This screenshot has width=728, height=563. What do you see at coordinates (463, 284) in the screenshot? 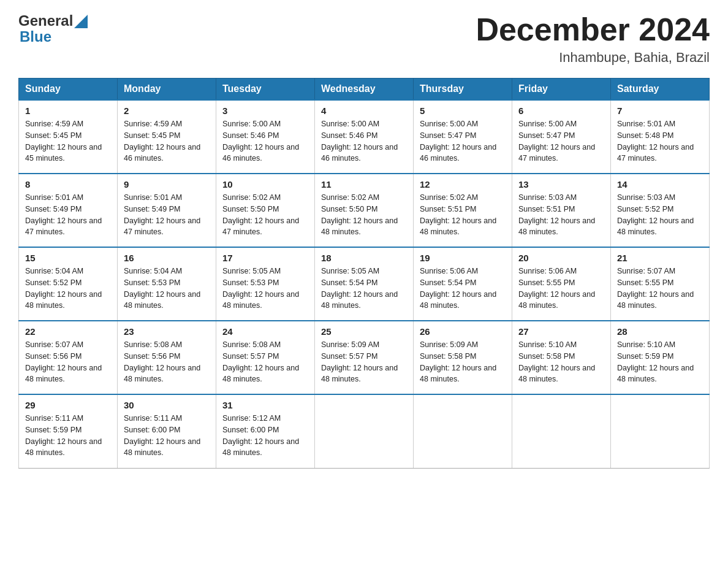
I see `calendar-cell: 19Sunrise: 5:06 AMSunset: 5:54 PMDayligh…` at bounding box center [463, 284].